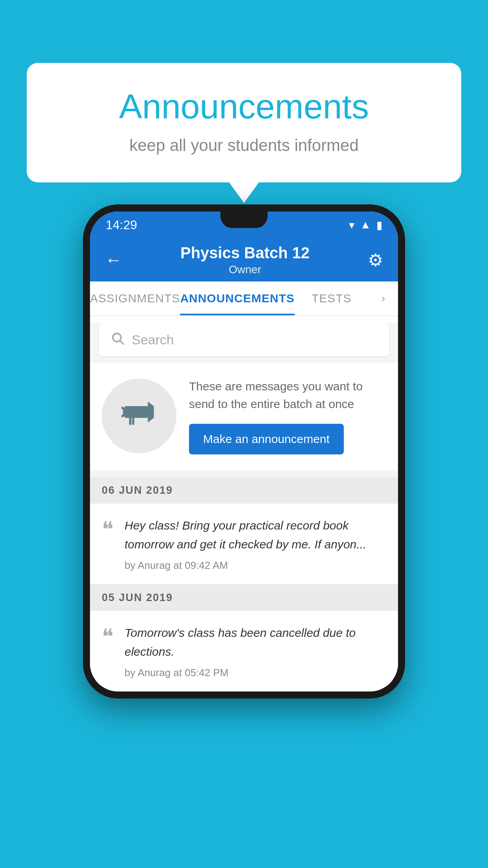 This screenshot has width=488, height=868. What do you see at coordinates (244, 107) in the screenshot?
I see `bubble-title: Announcements` at bounding box center [244, 107].